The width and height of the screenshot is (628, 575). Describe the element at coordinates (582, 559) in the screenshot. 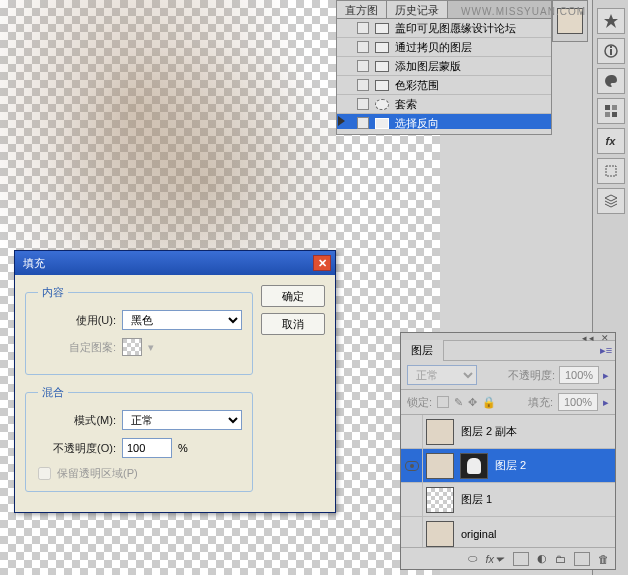

I see `new-layer-icon` at that location.